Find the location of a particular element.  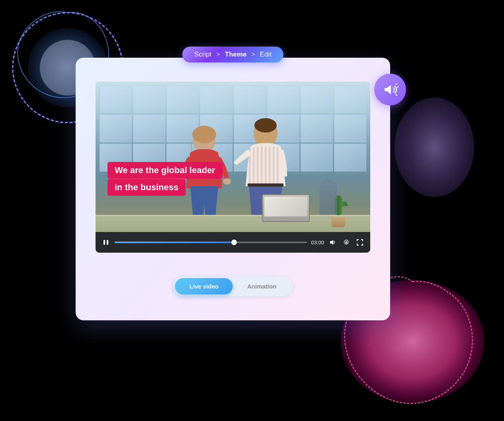

progress-thumb is located at coordinates (234, 242).